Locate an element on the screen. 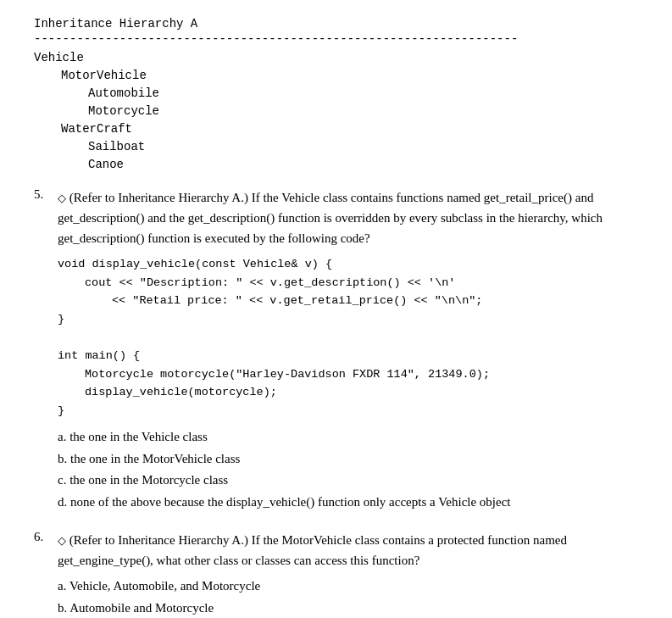  question-6-text: (Refer to Inheritance Hierarchy A.) If t… is located at coordinates (312, 550).